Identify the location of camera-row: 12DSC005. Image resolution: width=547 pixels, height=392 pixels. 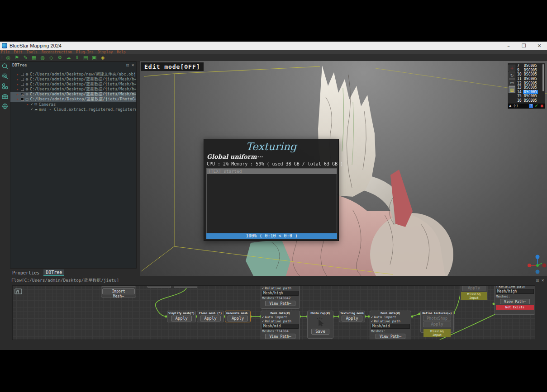
(530, 83).